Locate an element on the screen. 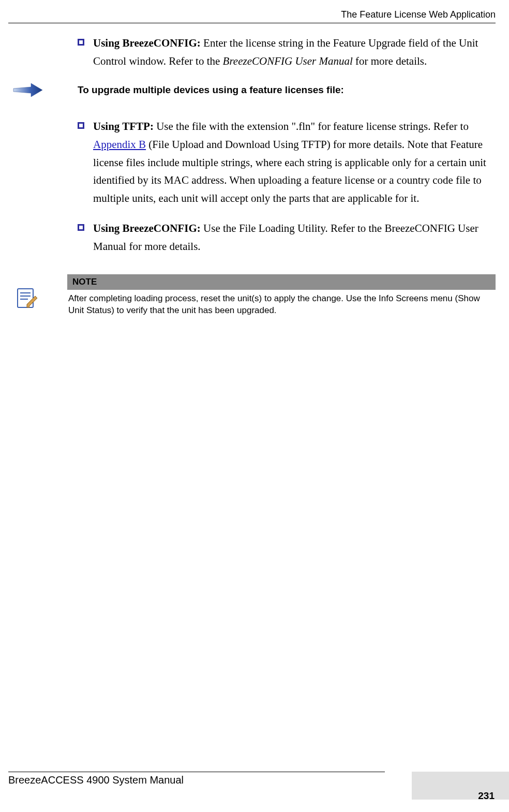  note-icon is located at coordinates (27, 298).